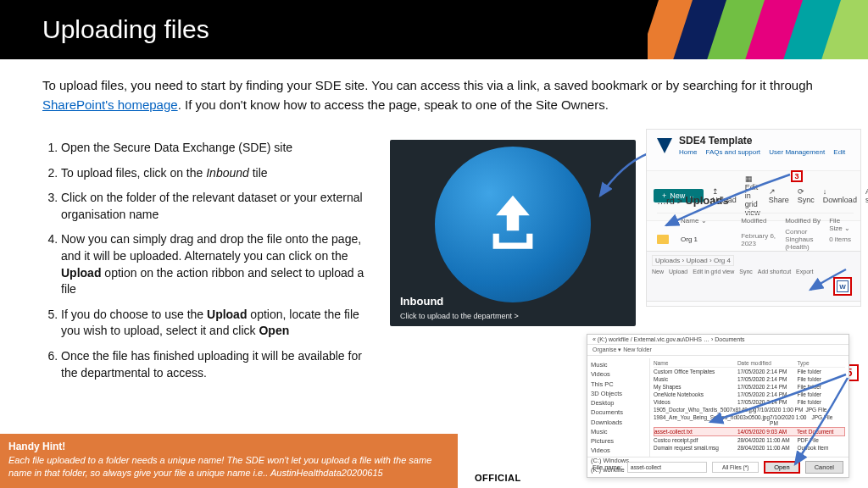 This screenshot has height=488, width=868. What do you see at coordinates (221, 207) in the screenshot?
I see `step-3: Click on the folder of the relevant data…` at bounding box center [221, 207].